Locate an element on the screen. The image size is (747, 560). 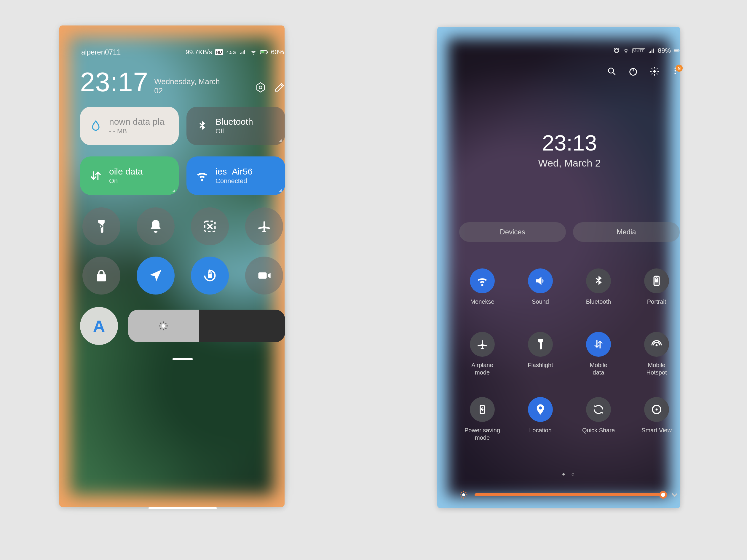
data-usage-tile: nown data pla - - MB is located at coordinates (129, 126).